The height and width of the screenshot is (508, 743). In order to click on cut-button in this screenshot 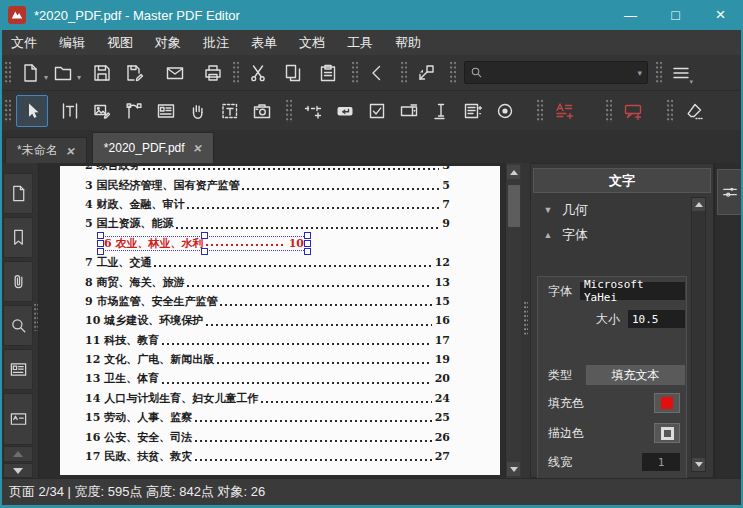, I will do `click(258, 73)`.